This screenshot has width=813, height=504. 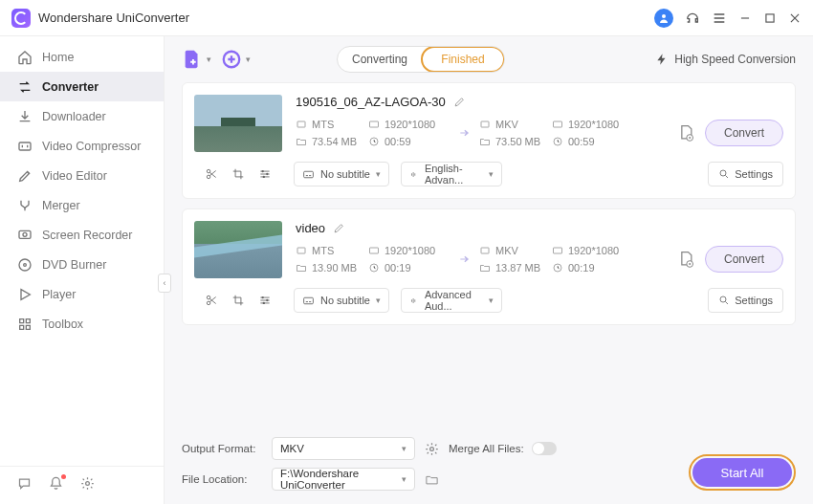 What do you see at coordinates (59, 295) in the screenshot?
I see `sidebar-item-label: Player` at bounding box center [59, 295].